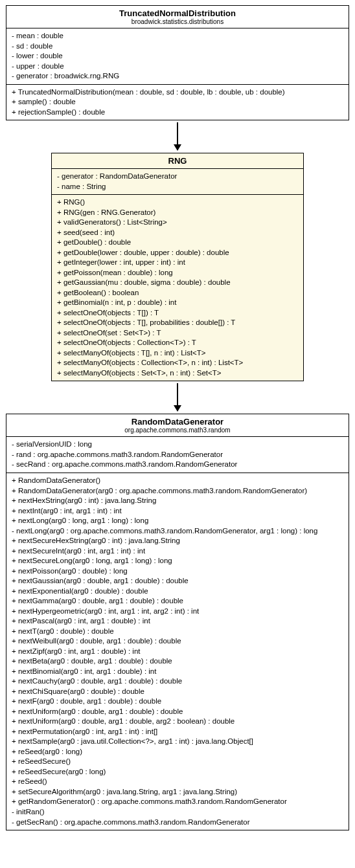  What do you see at coordinates (178, 187) in the screenshot?
I see `uml-attribute: - name : String` at bounding box center [178, 187].